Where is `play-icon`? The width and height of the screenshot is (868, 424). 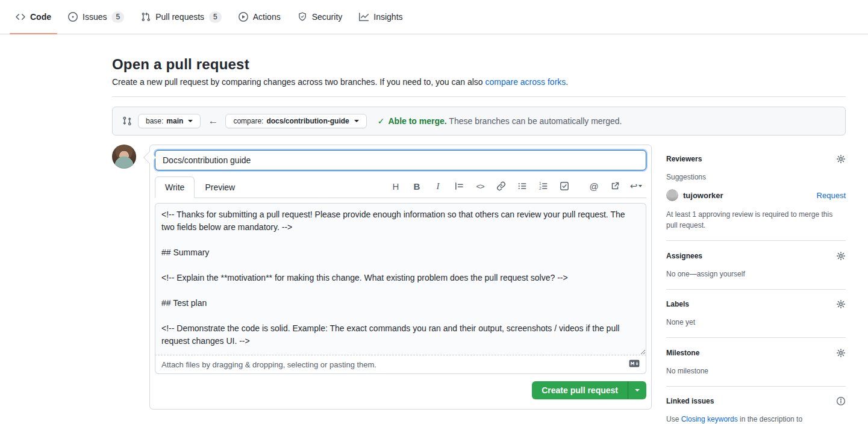
play-icon is located at coordinates (243, 17).